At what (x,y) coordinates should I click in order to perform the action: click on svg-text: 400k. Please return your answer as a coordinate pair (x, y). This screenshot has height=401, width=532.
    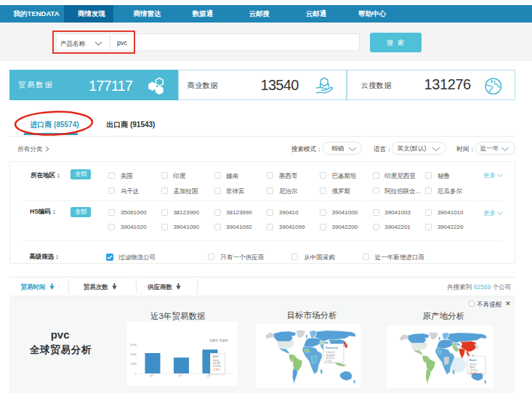
    Looking at the image, I should click on (134, 363).